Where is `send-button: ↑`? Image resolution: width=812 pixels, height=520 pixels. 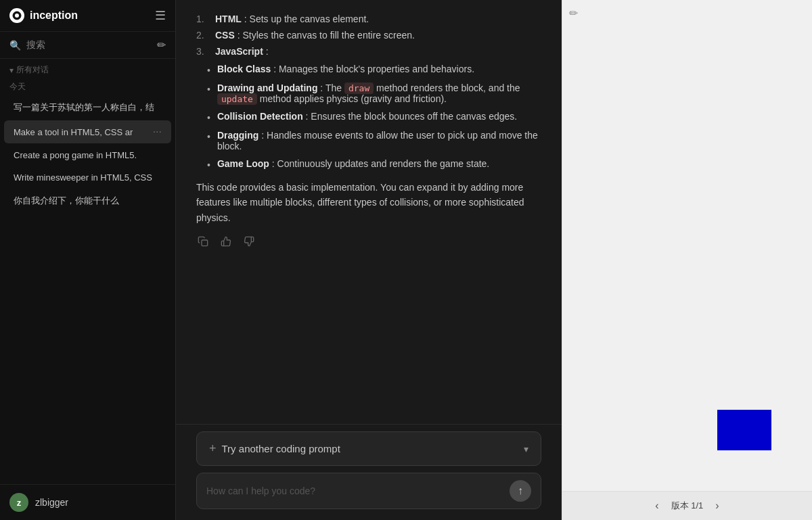 send-button: ↑ is located at coordinates (520, 491).